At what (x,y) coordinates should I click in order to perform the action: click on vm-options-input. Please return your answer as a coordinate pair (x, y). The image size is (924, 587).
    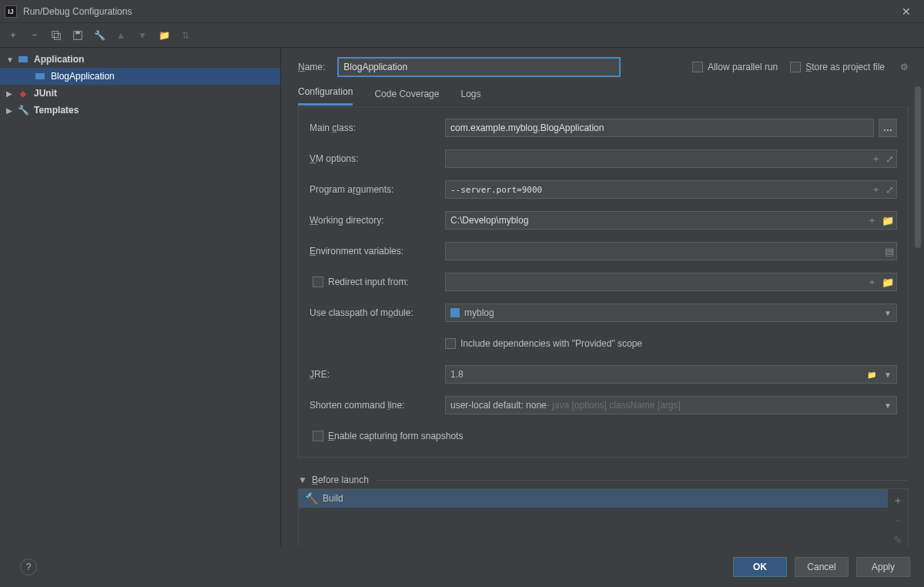
    Looking at the image, I should click on (671, 159).